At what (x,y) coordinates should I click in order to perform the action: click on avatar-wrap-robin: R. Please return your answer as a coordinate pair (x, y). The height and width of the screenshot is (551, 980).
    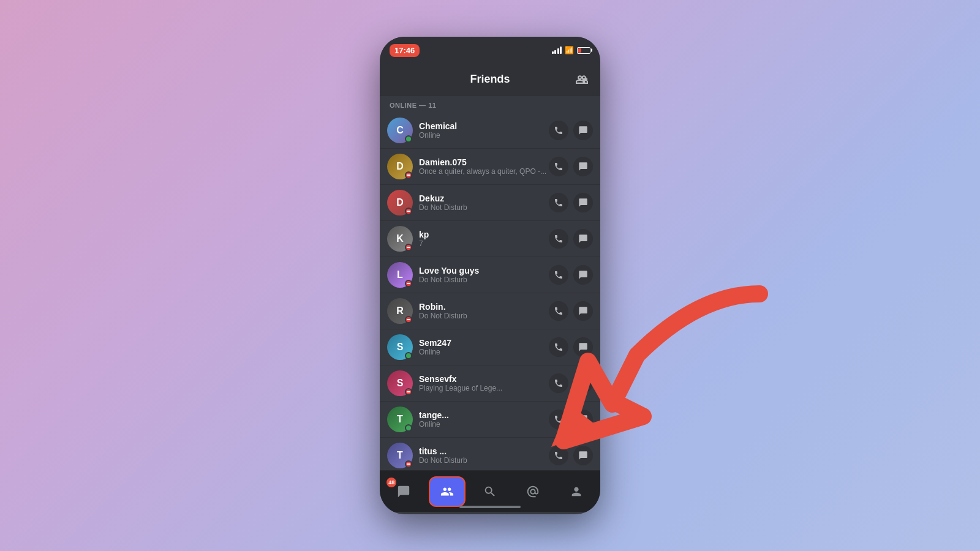
    Looking at the image, I should click on (400, 311).